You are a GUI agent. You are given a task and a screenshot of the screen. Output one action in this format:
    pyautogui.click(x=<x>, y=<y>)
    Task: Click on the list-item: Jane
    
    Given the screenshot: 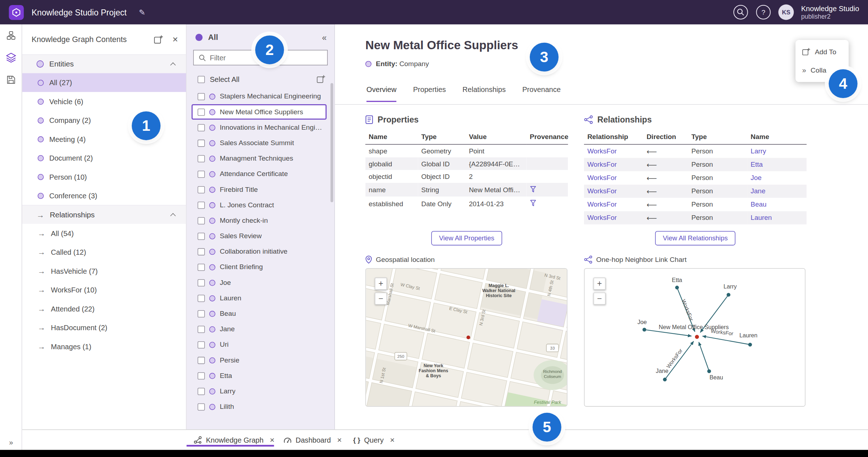 What is the action you would take?
    pyautogui.click(x=259, y=329)
    